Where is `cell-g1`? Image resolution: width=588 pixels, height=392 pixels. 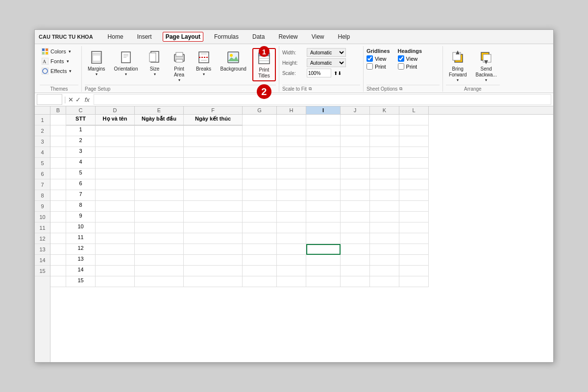
cell-g1 is located at coordinates (260, 120).